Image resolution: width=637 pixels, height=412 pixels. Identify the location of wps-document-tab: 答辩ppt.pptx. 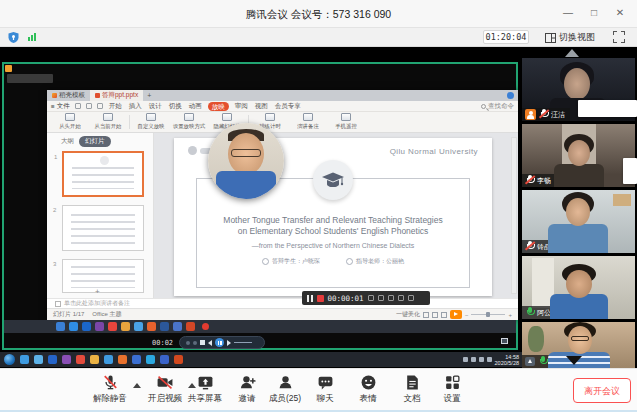
(116, 96).